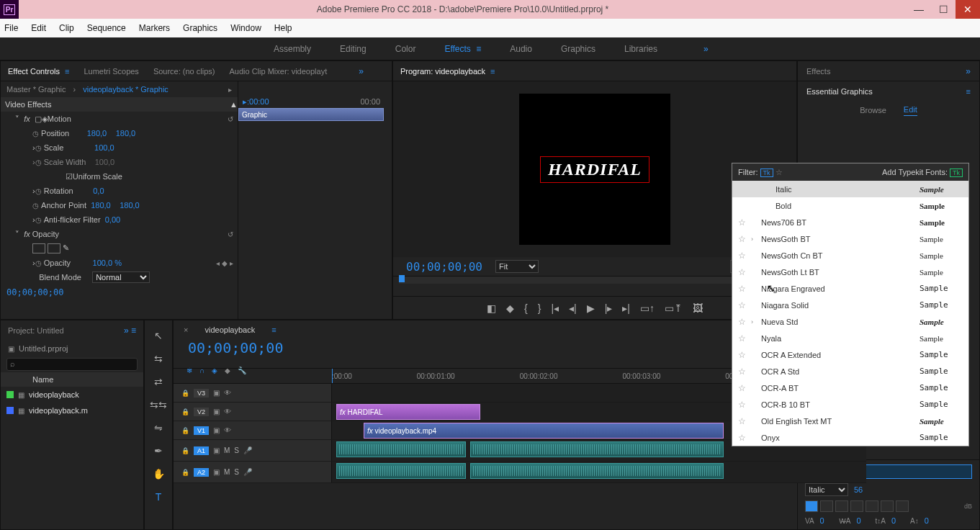  What do you see at coordinates (850, 305) in the screenshot?
I see `font-option: ☆Niagara SolidSample` at bounding box center [850, 305].